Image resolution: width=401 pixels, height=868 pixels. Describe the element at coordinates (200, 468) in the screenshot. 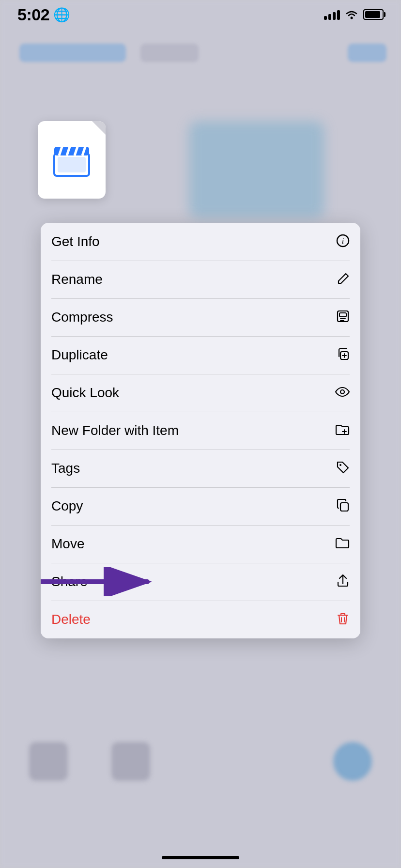

I see `menu-item-tags: Tags` at that location.